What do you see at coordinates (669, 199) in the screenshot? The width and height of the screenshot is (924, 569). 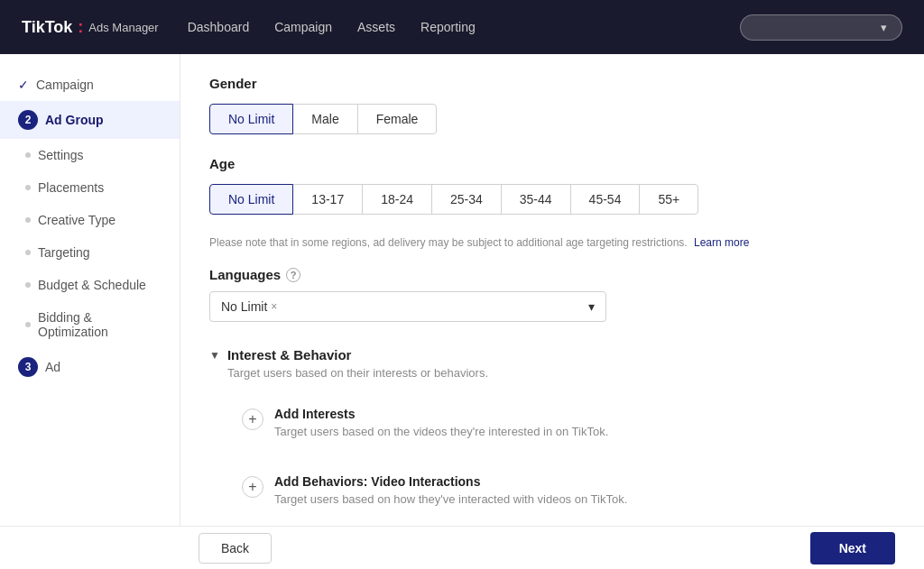 I see `age-55-plus-btn: 55+` at bounding box center [669, 199].